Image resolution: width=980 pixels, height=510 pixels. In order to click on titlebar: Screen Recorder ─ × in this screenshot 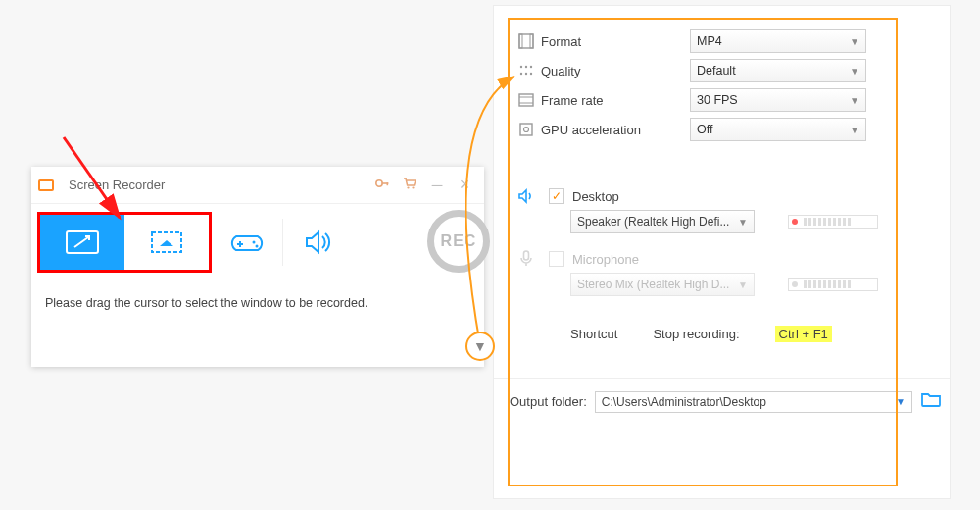, I will do `click(258, 185)`.